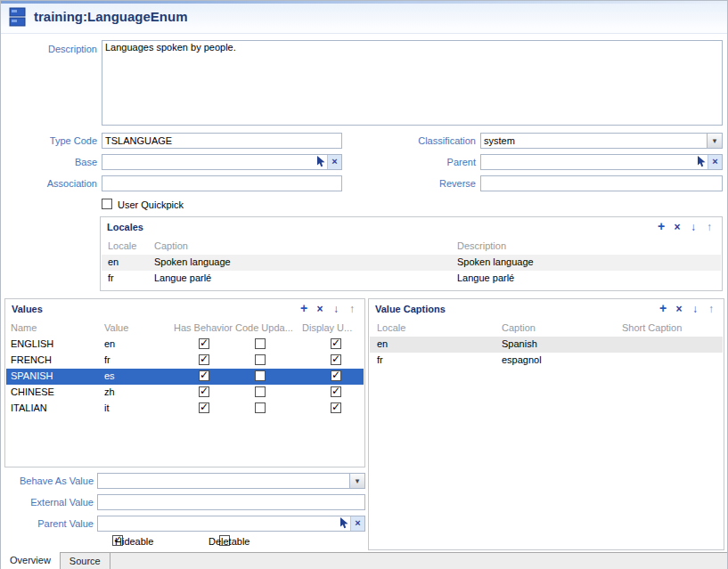  Describe the element at coordinates (32, 344) in the screenshot. I see `cell-name: ENGLISH` at that location.